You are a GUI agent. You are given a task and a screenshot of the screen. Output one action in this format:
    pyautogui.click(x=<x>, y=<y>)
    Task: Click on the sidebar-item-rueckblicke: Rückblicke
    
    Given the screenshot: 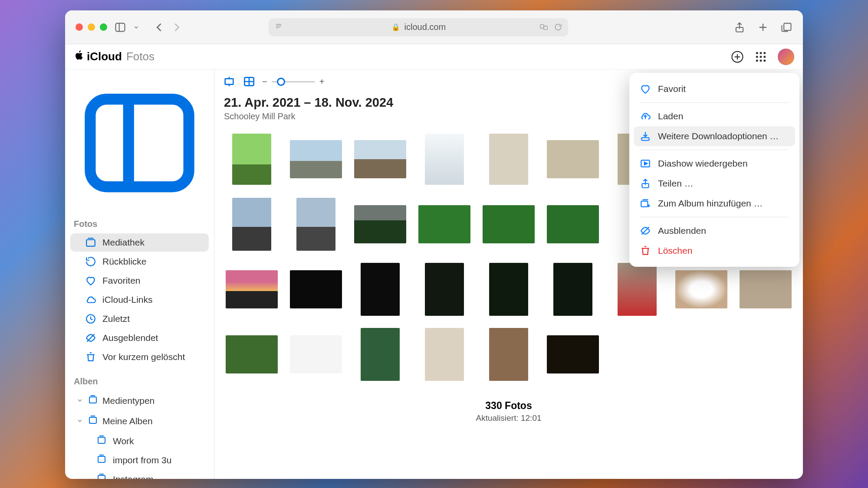 What is the action you would take?
    pyautogui.click(x=140, y=262)
    